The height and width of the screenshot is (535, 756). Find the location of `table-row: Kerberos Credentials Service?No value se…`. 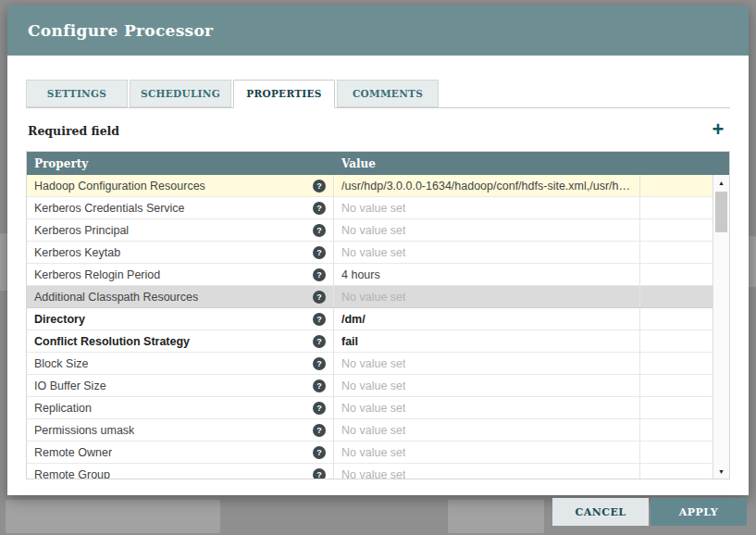

table-row: Kerberos Credentials Service?No value se… is located at coordinates (370, 208).